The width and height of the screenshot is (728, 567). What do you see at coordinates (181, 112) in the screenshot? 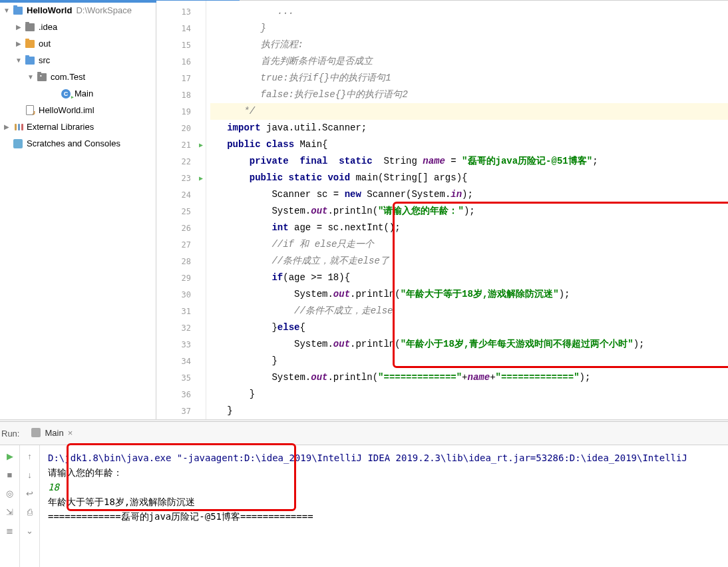
I see `gutter-line: 19` at bounding box center [181, 112].